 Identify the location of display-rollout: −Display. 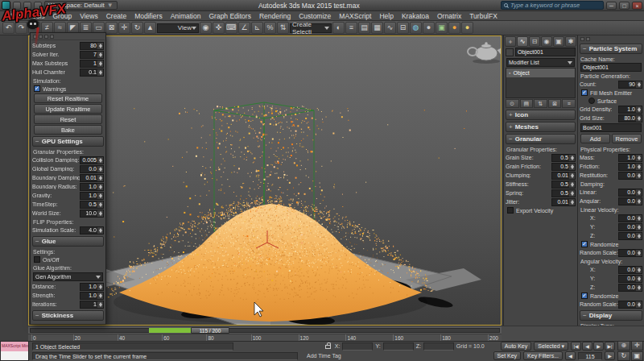
(611, 316).